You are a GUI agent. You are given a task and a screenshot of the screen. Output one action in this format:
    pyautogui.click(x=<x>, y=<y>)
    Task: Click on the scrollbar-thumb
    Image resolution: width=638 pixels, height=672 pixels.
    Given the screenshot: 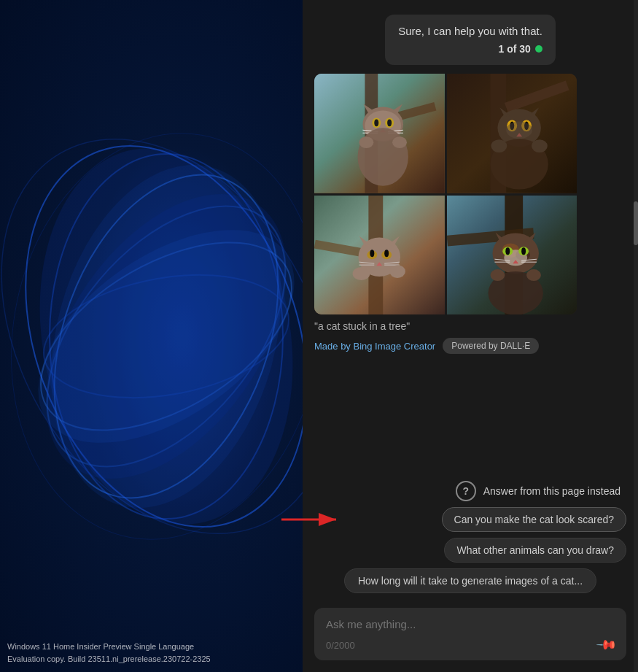 What is the action you would take?
    pyautogui.click(x=636, y=223)
    